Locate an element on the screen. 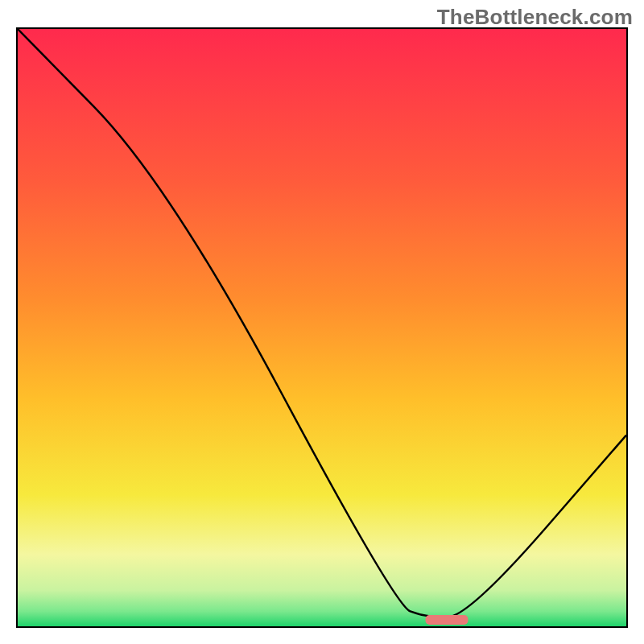 Image resolution: width=644 pixels, height=644 pixels. optimal-range-marker is located at coordinates (448, 620).